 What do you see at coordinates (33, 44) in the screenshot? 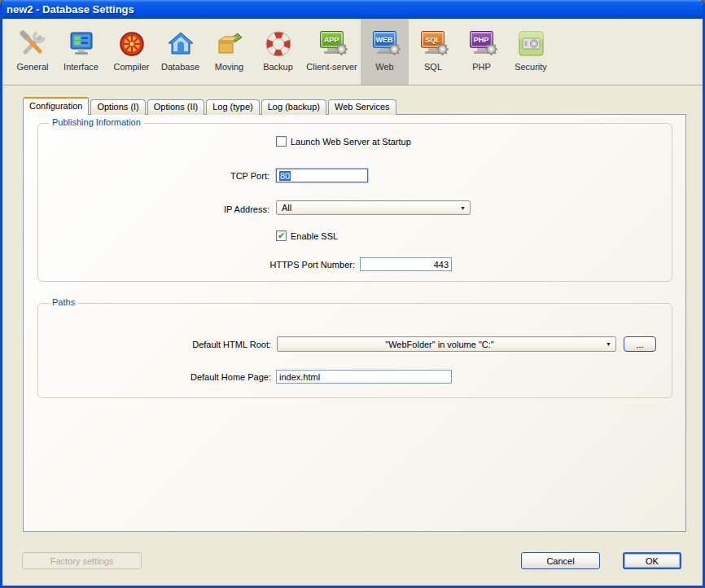
I see `tools-icon` at bounding box center [33, 44].